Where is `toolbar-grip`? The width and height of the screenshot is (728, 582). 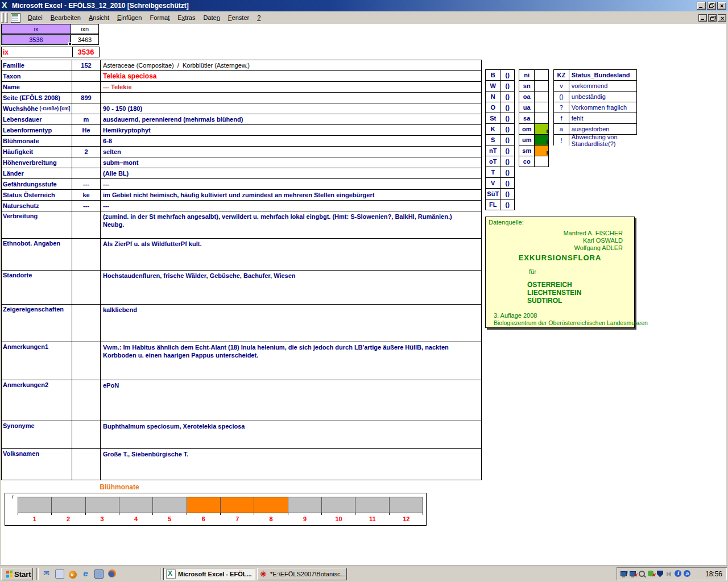 toolbar-grip is located at coordinates (2, 18).